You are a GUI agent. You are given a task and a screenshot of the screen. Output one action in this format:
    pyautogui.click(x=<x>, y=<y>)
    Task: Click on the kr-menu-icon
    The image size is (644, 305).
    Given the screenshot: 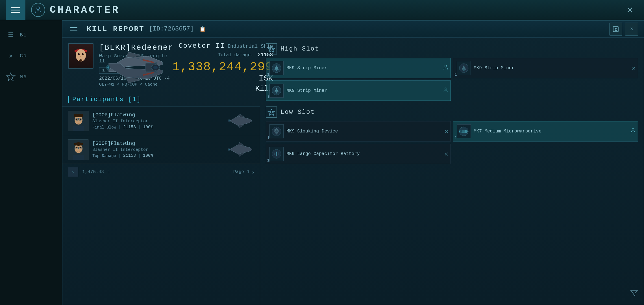 What is the action you would take?
    pyautogui.click(x=74, y=29)
    